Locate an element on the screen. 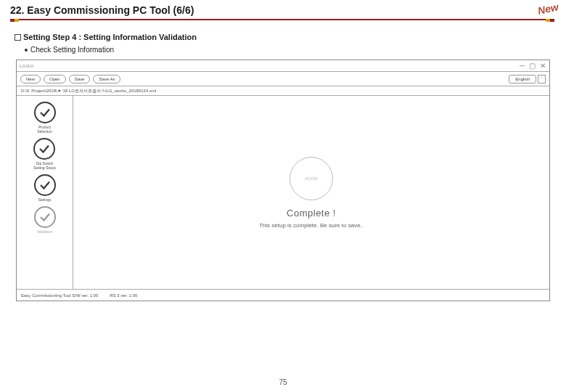 The width and height of the screenshot is (566, 392). step-settings: Settings is located at coordinates (45, 188).